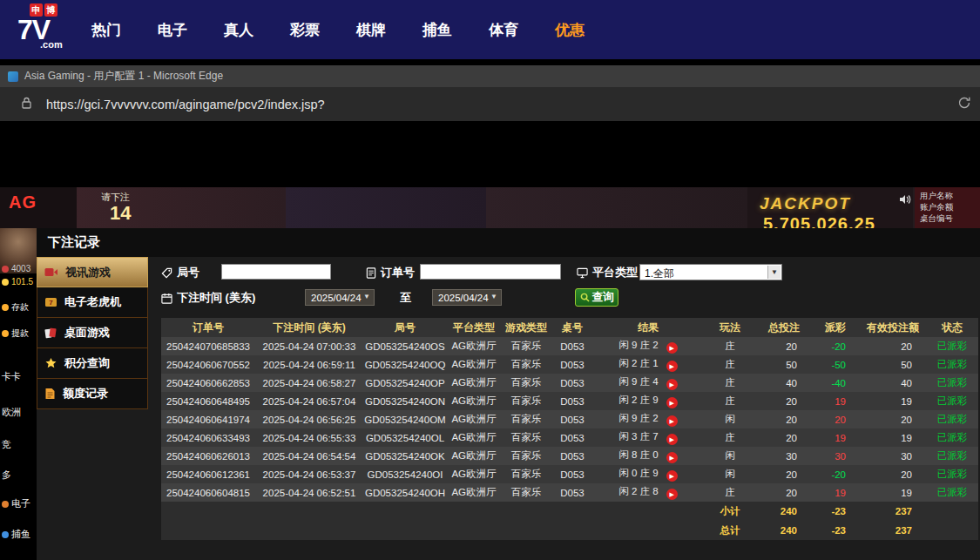  What do you see at coordinates (5, 334) in the screenshot?
I see `withdraw-icon` at bounding box center [5, 334].